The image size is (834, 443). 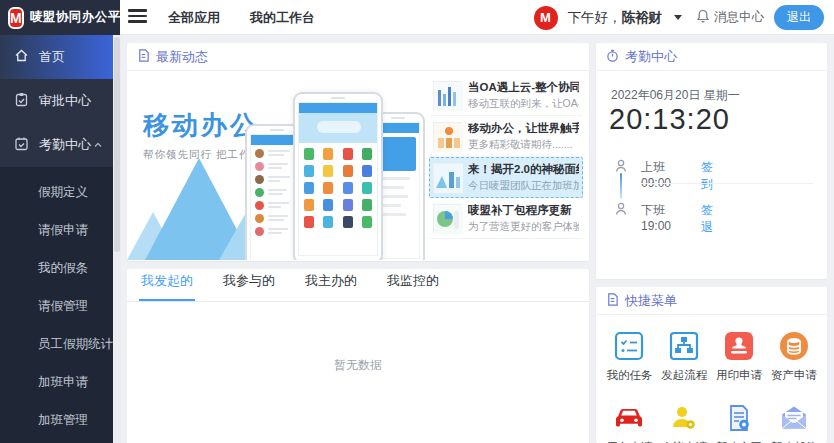 What do you see at coordinates (739, 418) in the screenshot?
I see `contract-icon` at bounding box center [739, 418].